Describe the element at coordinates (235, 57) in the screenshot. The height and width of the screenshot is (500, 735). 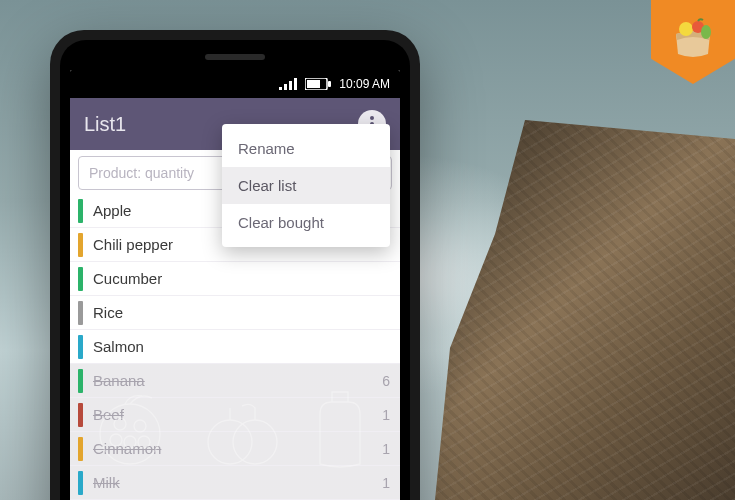
I see `phone-earpiece` at that location.